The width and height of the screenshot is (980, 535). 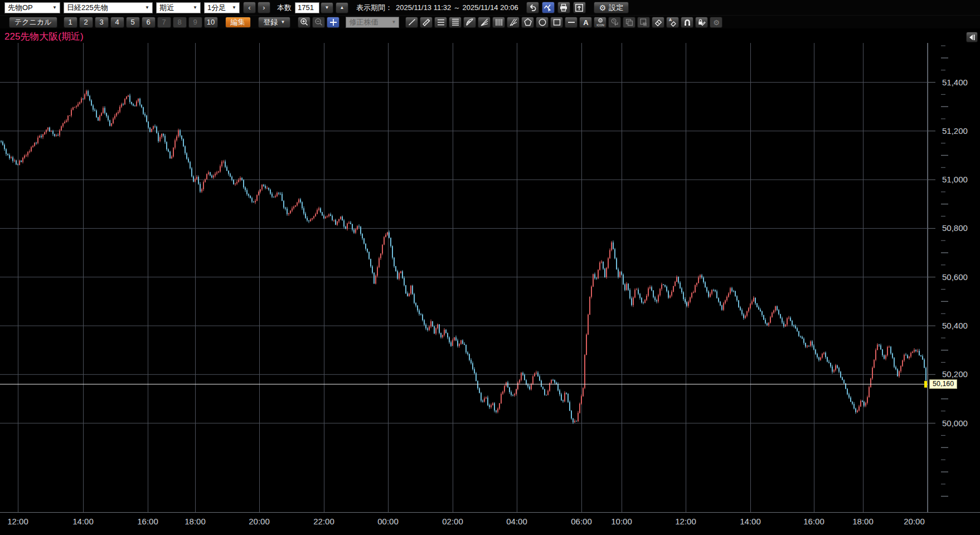 What do you see at coordinates (18, 521) in the screenshot?
I see `svg-text: 12:00` at bounding box center [18, 521].